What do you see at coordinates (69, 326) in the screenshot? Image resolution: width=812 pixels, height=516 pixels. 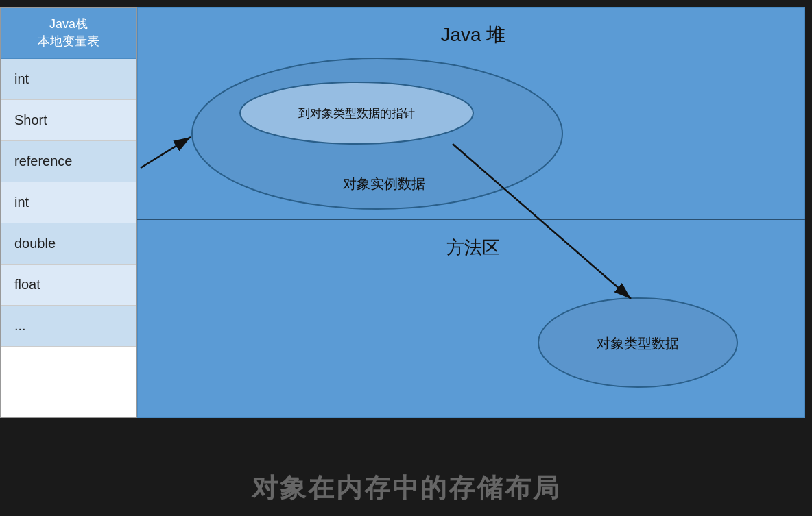 I see `stack-item-ellipsis: ...` at bounding box center [69, 326].